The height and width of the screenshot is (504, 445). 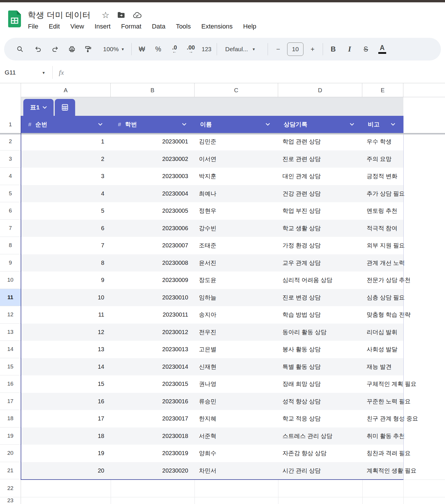 I want to click on cell: 학업 부진 상담, so click(x=320, y=211).